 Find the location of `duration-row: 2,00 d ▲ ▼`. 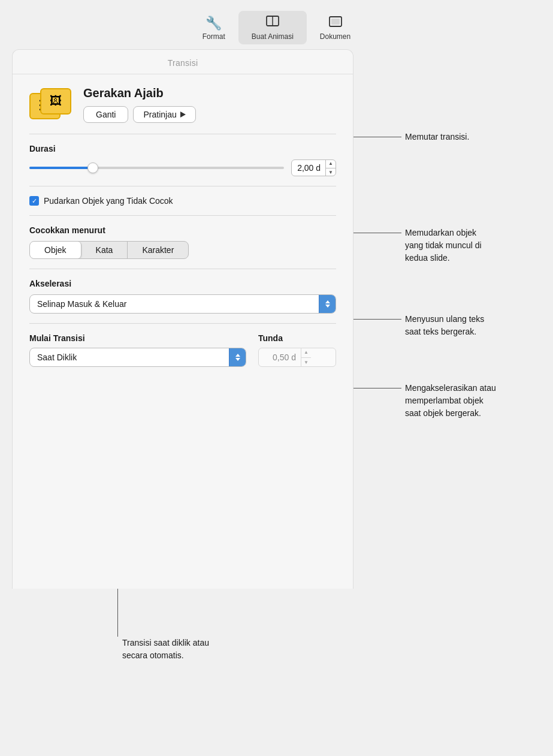

duration-row: 2,00 d ▲ ▼ is located at coordinates (183, 168).